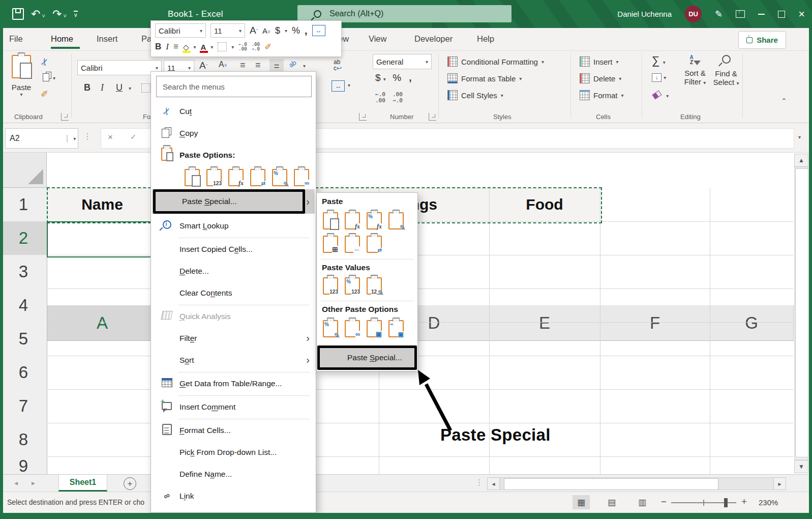  What do you see at coordinates (65, 117) in the screenshot?
I see `clipboard-dialog-launcher-icon` at bounding box center [65, 117].